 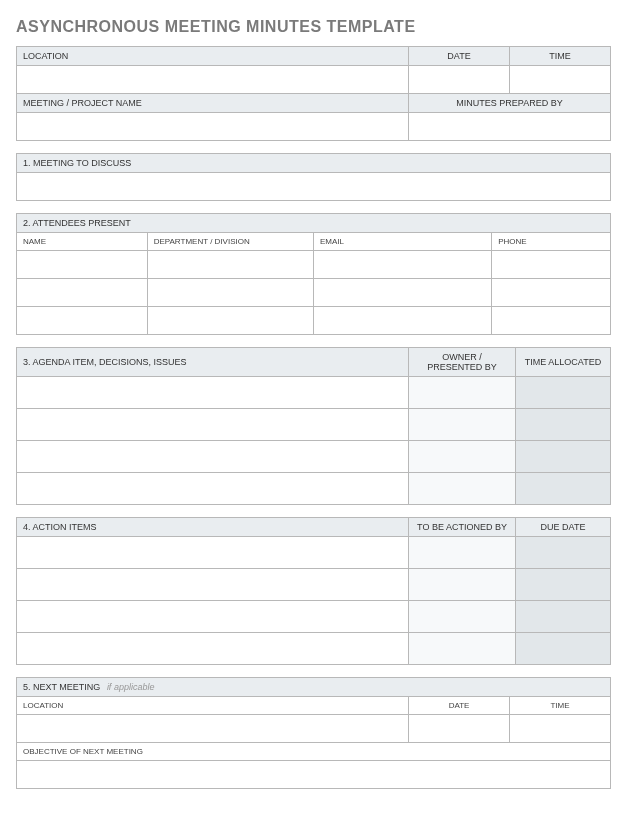 I want to click on col-owner: OWNER / PRESENTED BY, so click(x=462, y=362).